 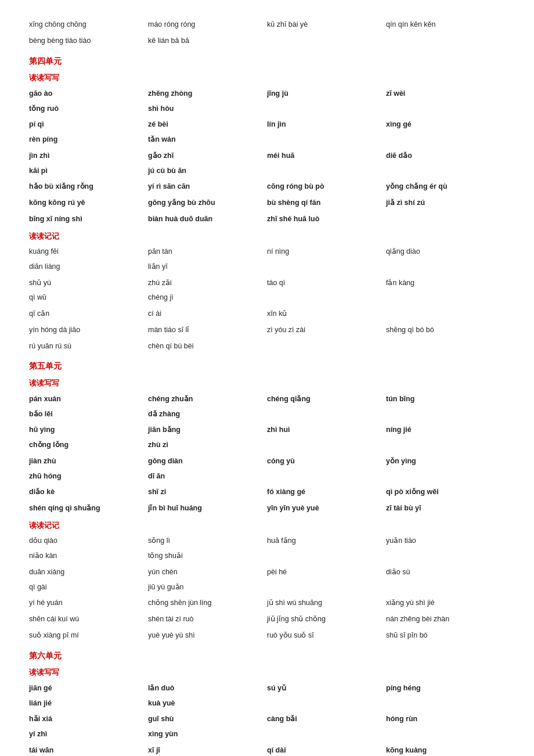 I want to click on row: jìn zhì gǎo zhī méi huā diē dǎo kāi pì j…, so click(x=267, y=164).